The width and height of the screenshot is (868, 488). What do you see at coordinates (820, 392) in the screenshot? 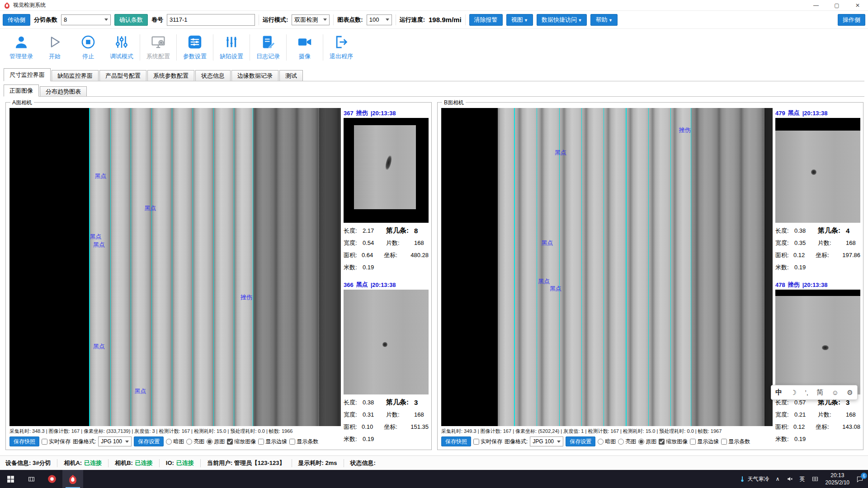
I see `simplified-chinese-toggle: 简` at bounding box center [820, 392].